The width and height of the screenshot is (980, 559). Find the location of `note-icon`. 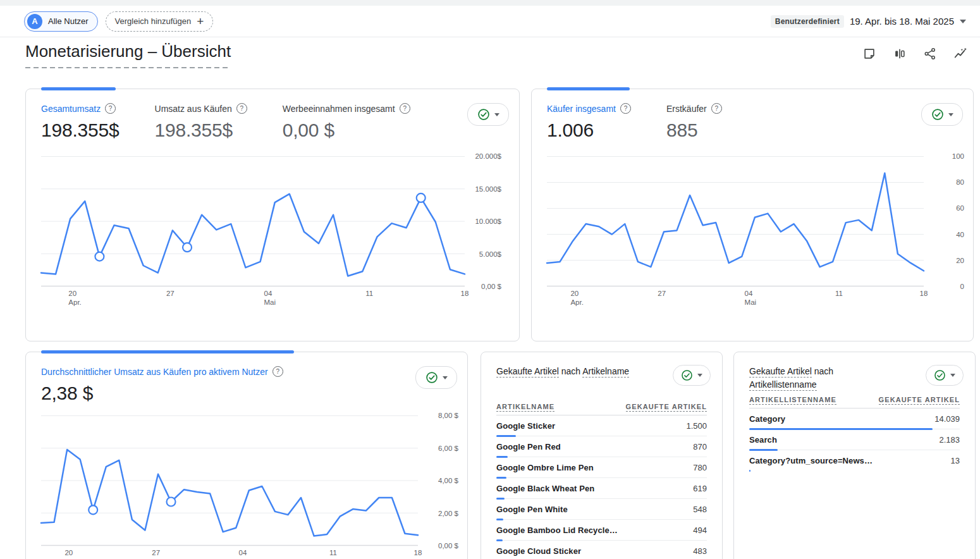

note-icon is located at coordinates (869, 54).